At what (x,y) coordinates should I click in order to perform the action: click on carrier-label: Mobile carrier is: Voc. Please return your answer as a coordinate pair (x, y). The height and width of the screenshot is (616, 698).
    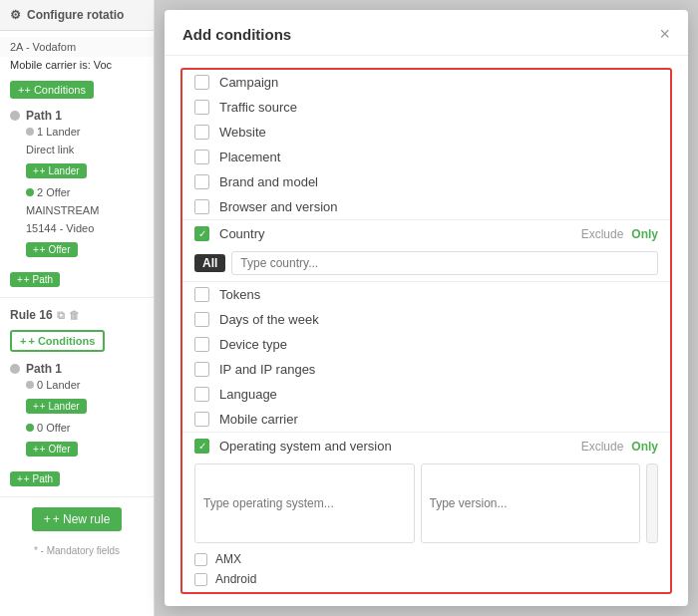
    Looking at the image, I should click on (77, 67).